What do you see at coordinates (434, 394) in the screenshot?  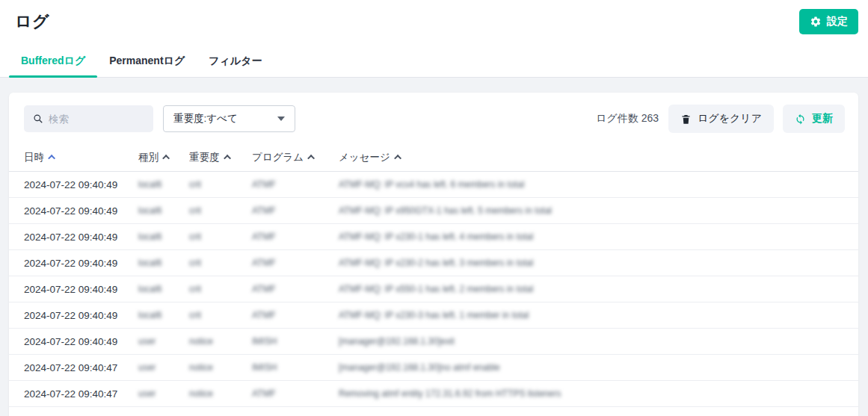 I see `table-row: 2024-07-22 09:40:47 user notice ATMF Rem…` at bounding box center [434, 394].